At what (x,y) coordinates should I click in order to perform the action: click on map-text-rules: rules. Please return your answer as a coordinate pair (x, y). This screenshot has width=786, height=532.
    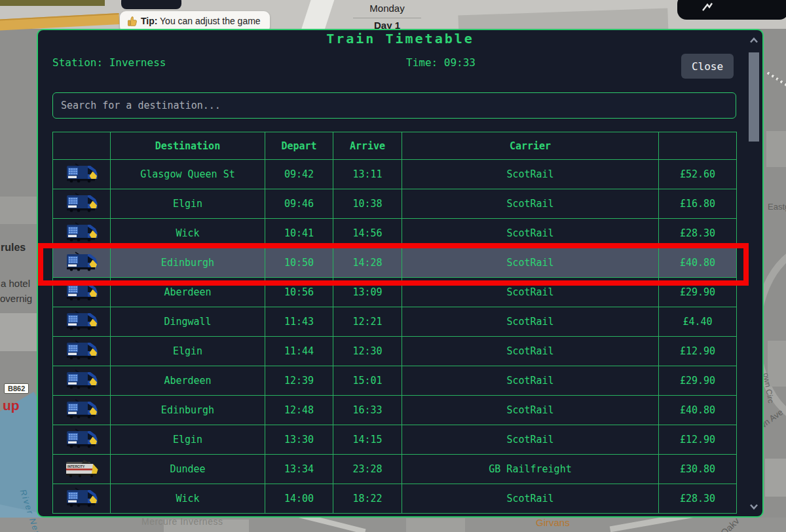
    Looking at the image, I should click on (13, 248).